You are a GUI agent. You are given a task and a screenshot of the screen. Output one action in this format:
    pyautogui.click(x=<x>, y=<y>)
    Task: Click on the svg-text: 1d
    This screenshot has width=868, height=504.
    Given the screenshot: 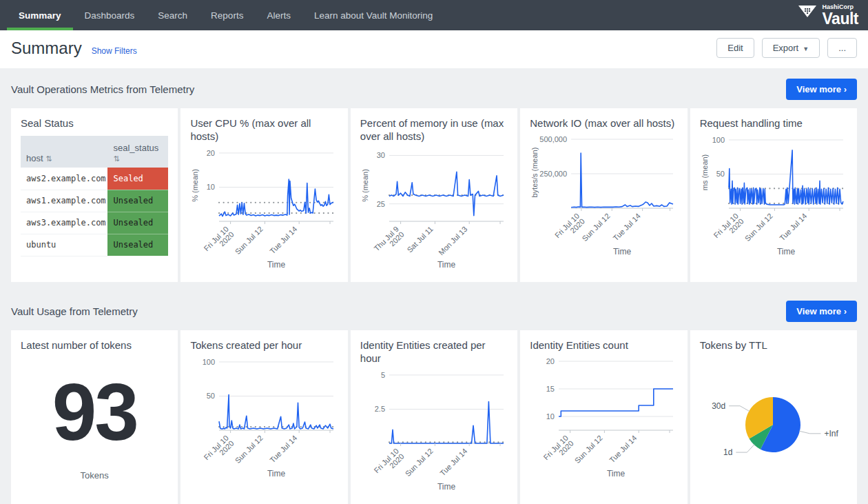 What is the action you would take?
    pyautogui.click(x=727, y=452)
    